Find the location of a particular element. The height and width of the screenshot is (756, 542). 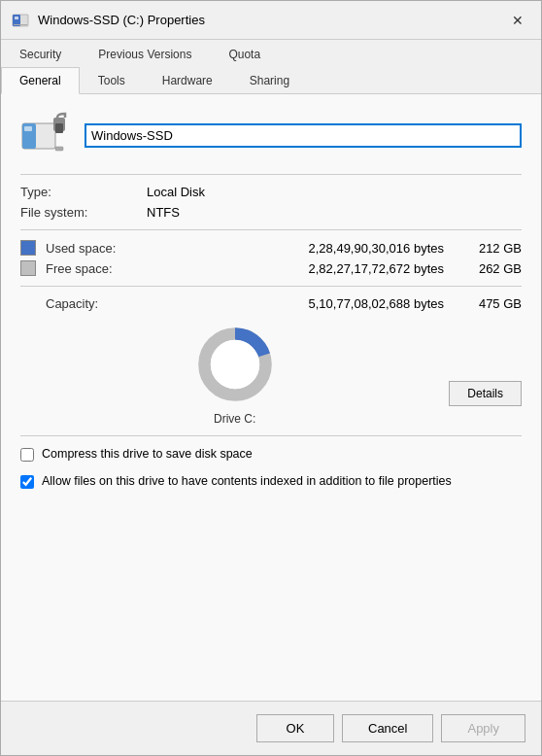

ok-button: OK is located at coordinates (295, 729).